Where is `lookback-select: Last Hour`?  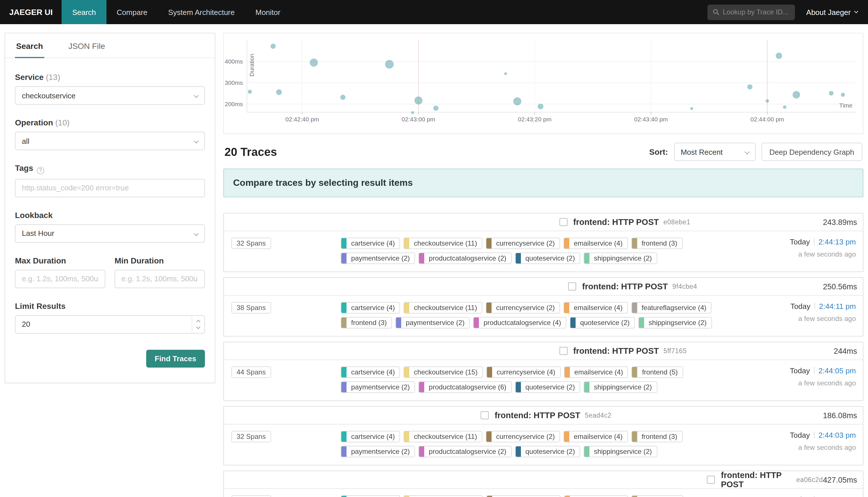
lookback-select: Last Hour is located at coordinates (110, 233).